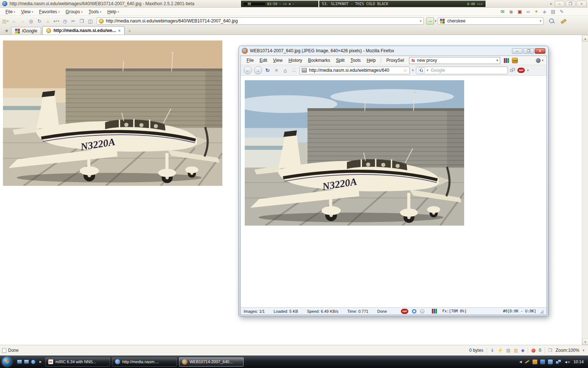 The height and width of the screenshot is (368, 588). Describe the element at coordinates (480, 4) in the screenshot. I see `player-mini-buttons: ▪▪▪` at that location.